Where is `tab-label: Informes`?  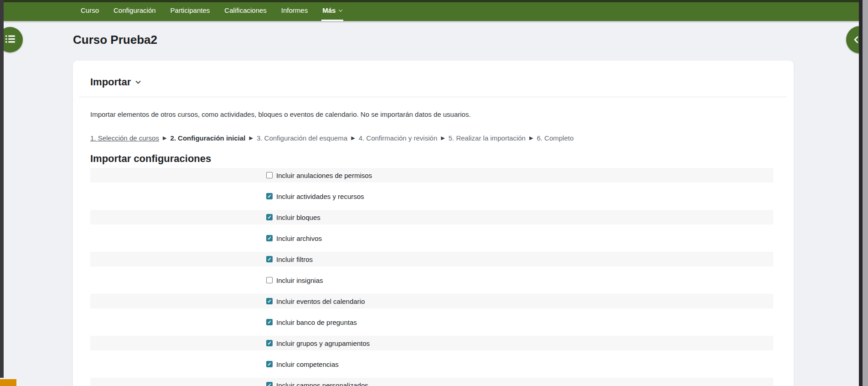
tab-label: Informes is located at coordinates (294, 10).